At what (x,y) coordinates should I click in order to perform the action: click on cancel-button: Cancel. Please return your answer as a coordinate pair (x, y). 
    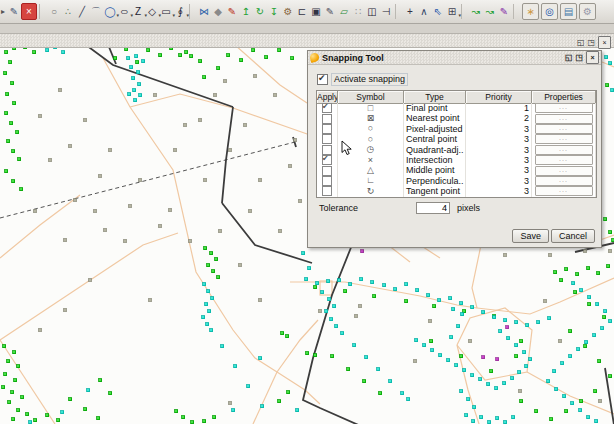
    Looking at the image, I should click on (573, 236).